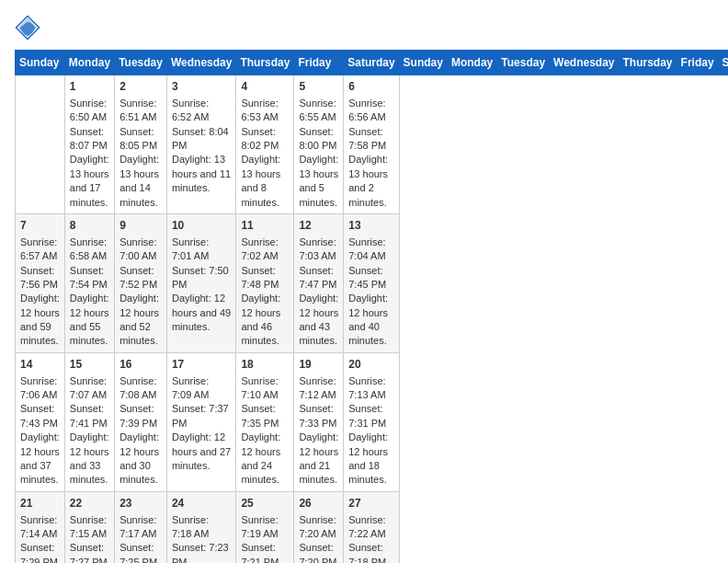 The width and height of the screenshot is (728, 563). I want to click on day-cell: 14Sunrise: 7:06 AMSunset: 7:43 PMDayligh…, so click(40, 421).